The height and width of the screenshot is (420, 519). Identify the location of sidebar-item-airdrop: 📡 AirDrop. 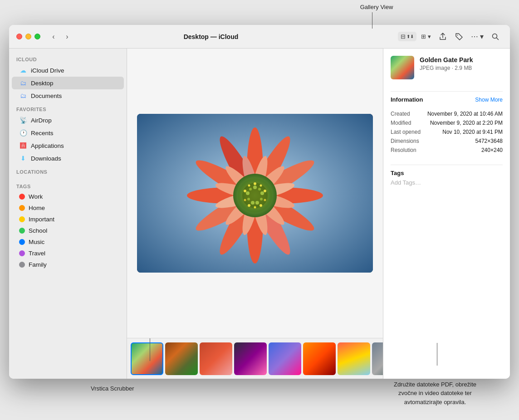
(68, 120).